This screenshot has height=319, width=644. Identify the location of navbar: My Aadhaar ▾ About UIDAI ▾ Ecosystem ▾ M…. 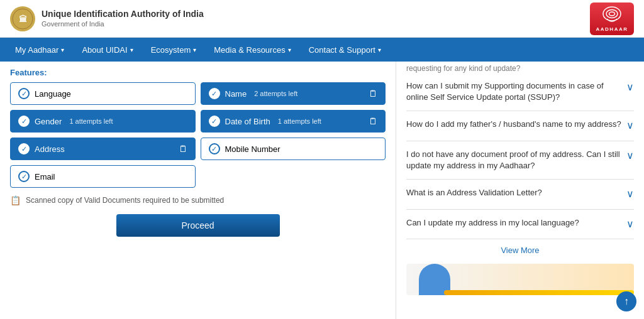
(322, 50).